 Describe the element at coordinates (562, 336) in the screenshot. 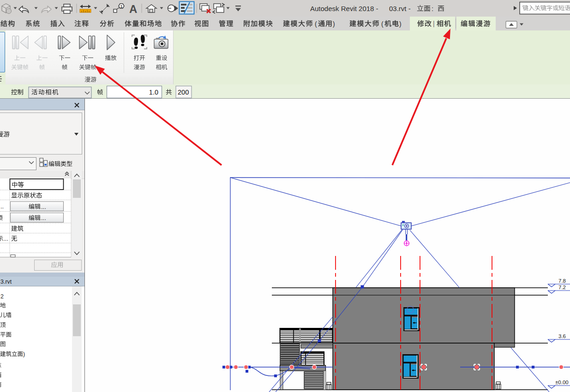

I see `svg-text: 3.6` at that location.